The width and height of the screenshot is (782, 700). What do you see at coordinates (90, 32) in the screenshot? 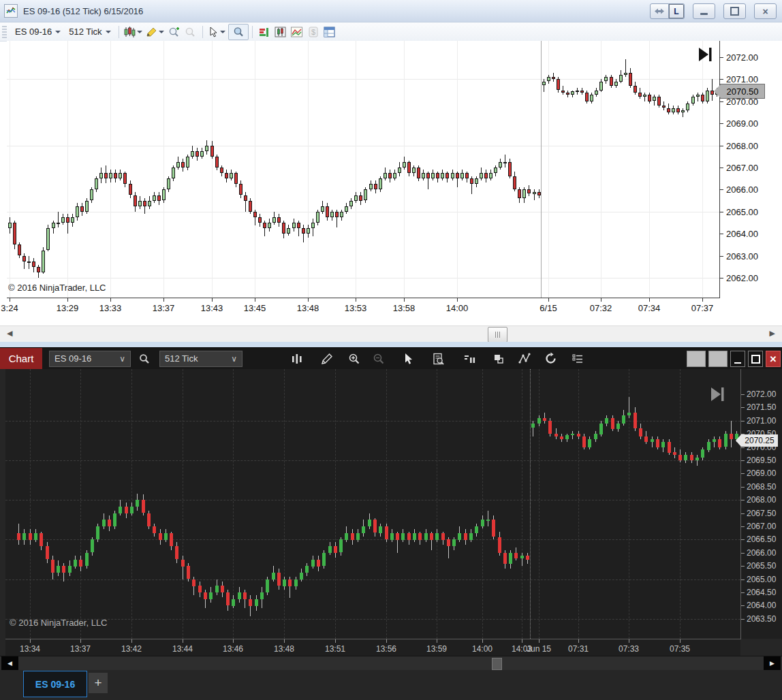
I see `interval-selector: 512 Tick` at bounding box center [90, 32].